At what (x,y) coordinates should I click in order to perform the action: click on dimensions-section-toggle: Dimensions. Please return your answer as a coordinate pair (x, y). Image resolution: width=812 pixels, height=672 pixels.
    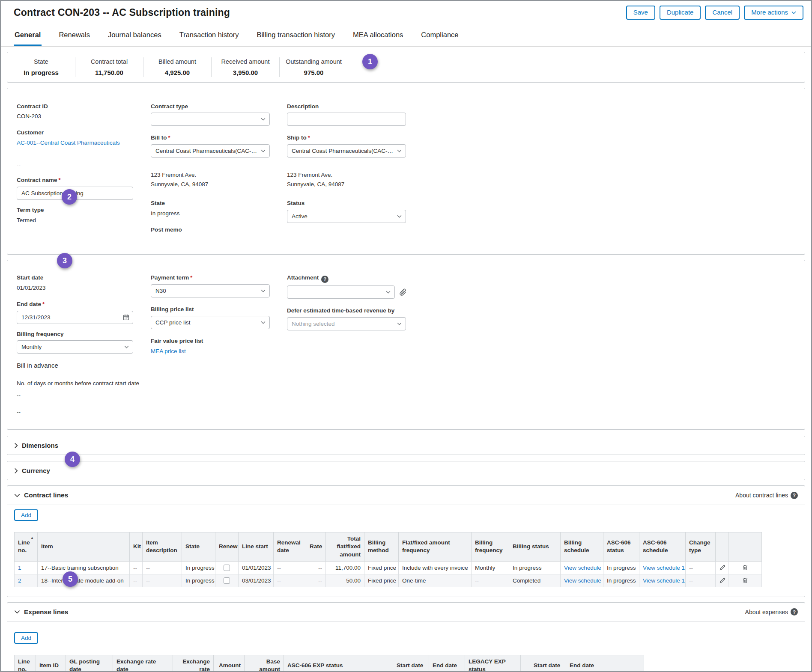
    Looking at the image, I should click on (406, 445).